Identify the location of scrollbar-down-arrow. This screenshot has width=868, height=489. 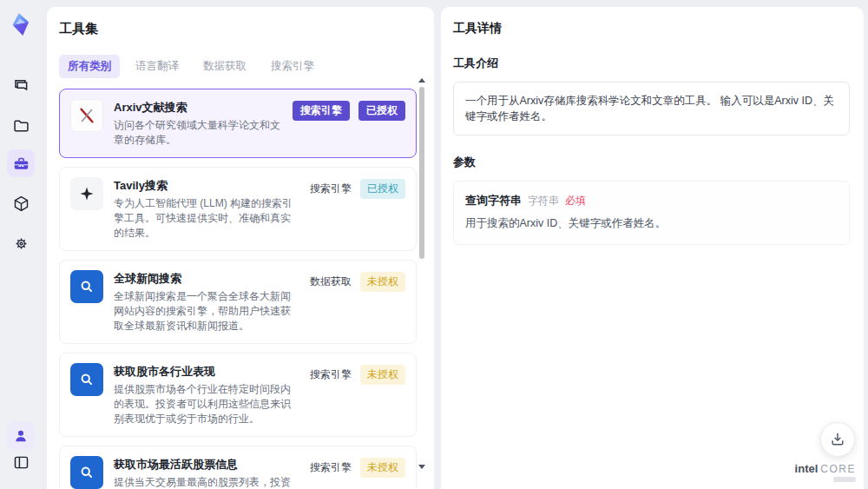
(422, 467).